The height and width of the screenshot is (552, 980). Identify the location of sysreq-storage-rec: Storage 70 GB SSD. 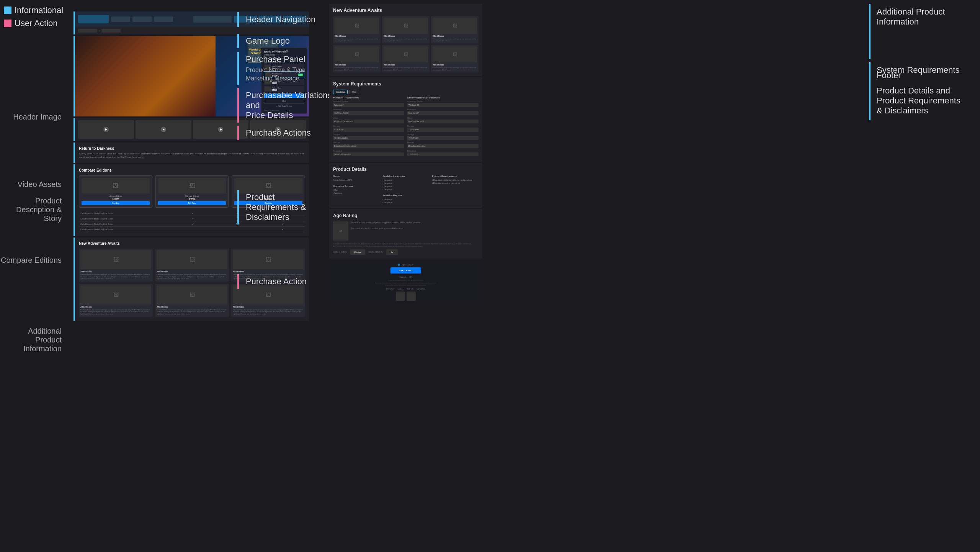
(443, 137).